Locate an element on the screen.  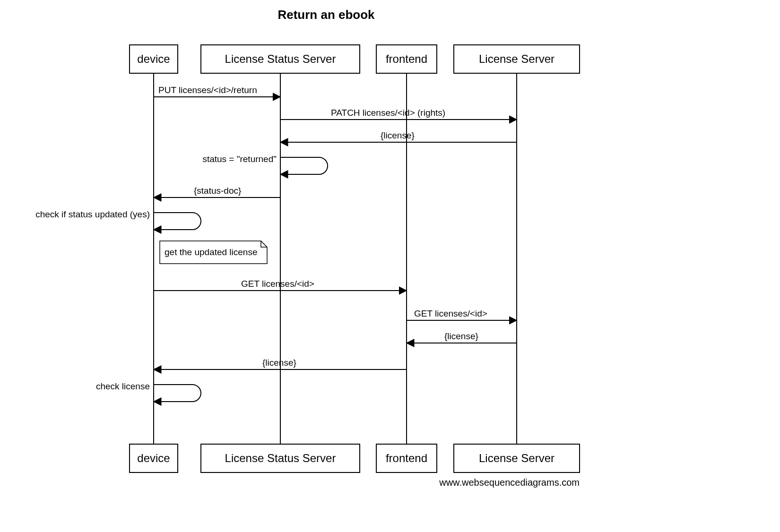
participant-frontend-bottom: frontend is located at coordinates (407, 458).